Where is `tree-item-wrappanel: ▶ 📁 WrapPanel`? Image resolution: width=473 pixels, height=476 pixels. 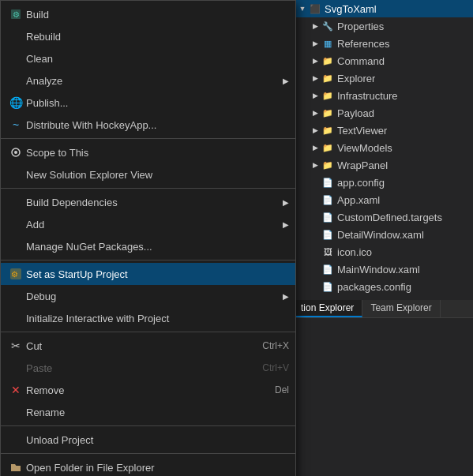 tree-item-wrappanel: ▶ 📁 WrapPanel is located at coordinates (383, 165).